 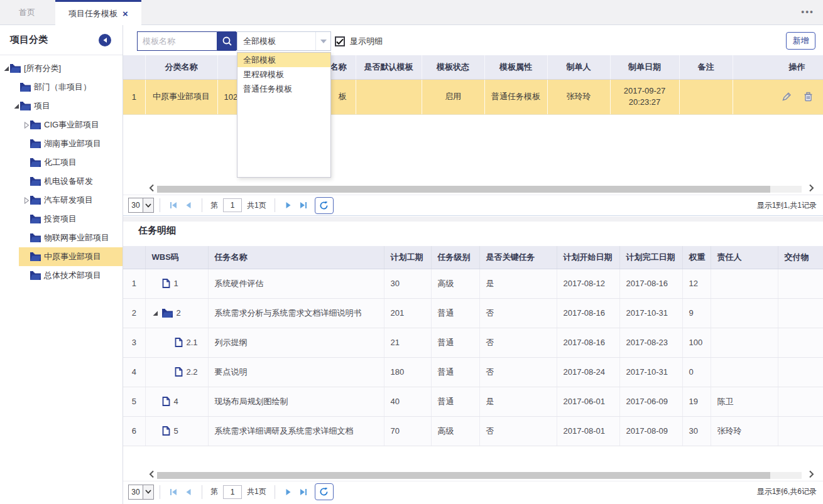 I want to click on close-icon: ×, so click(x=126, y=14).